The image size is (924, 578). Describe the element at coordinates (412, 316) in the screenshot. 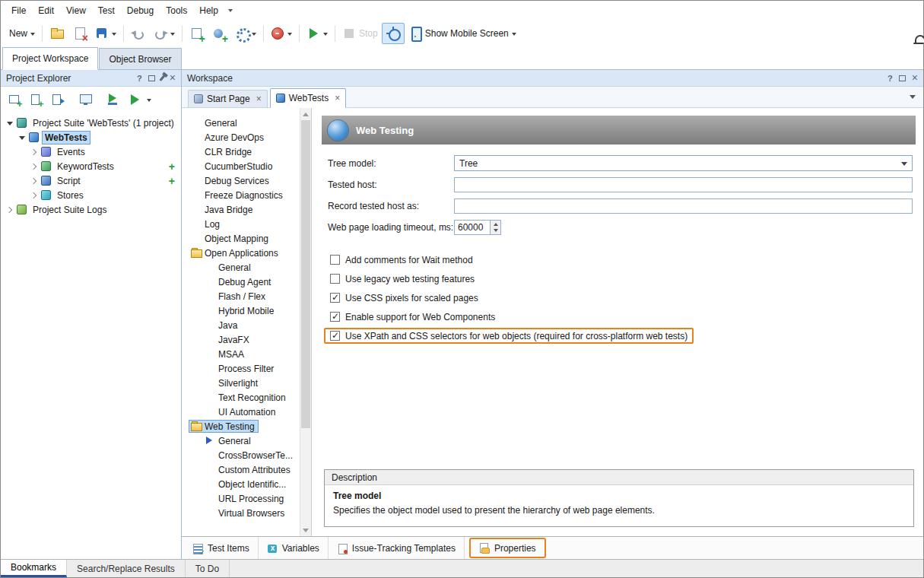

I see `checkbox-web-components: Enable support for Web Components` at that location.